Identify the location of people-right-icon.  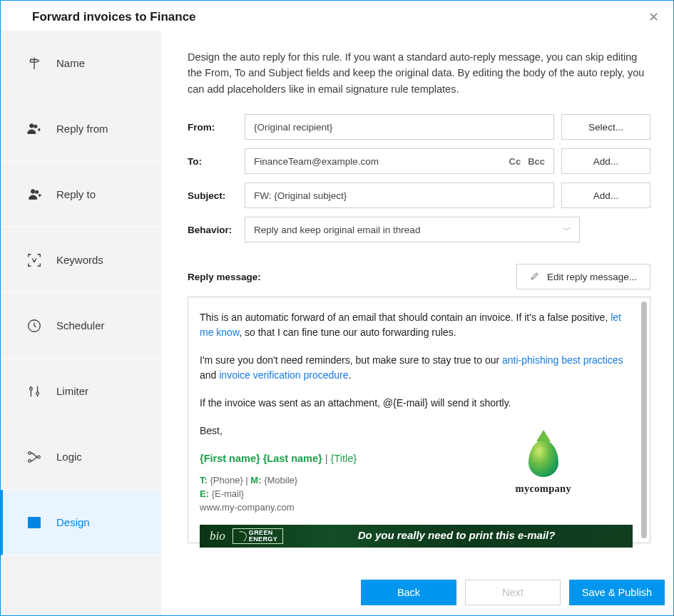
(34, 129).